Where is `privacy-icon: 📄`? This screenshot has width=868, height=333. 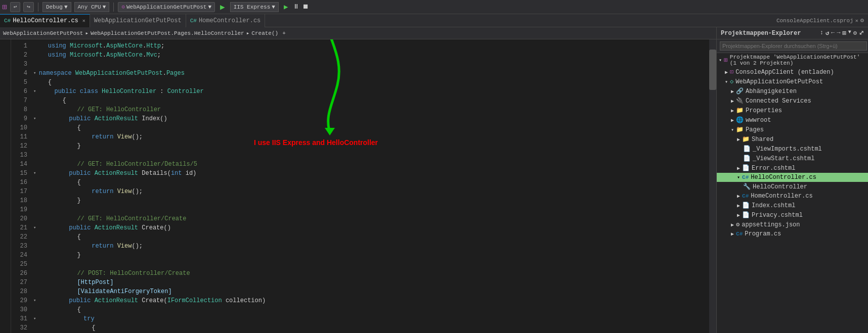 privacy-icon: 📄 is located at coordinates (746, 215).